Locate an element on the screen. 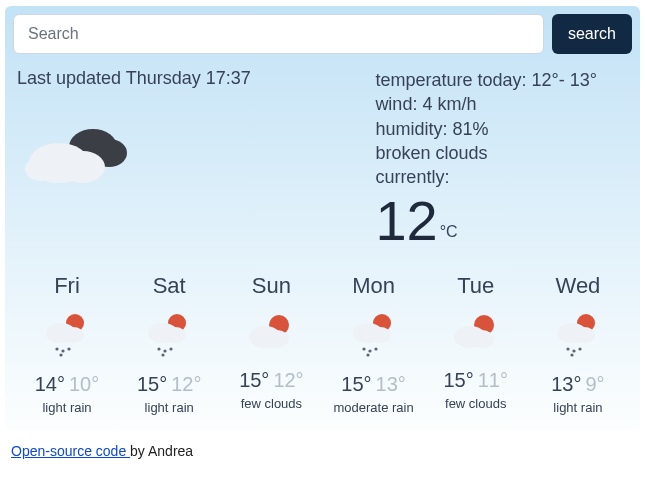 This screenshot has height=500, width=645. forecast-day: Sun15°12°few clouds is located at coordinates (271, 344).